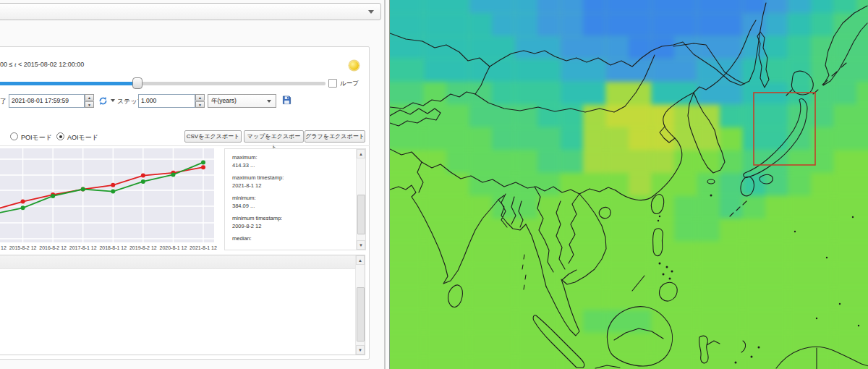  Describe the element at coordinates (137, 83) in the screenshot. I see `time-slider-handle` at that location.